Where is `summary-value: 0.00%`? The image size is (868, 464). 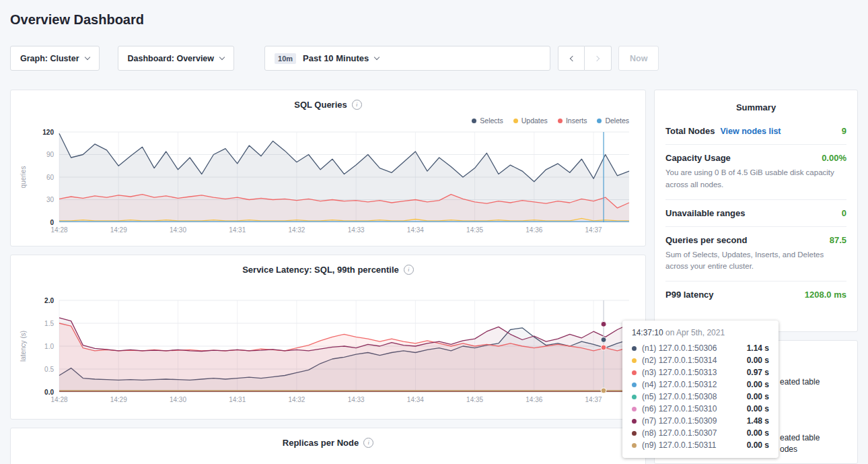
summary-value: 0.00% is located at coordinates (834, 158).